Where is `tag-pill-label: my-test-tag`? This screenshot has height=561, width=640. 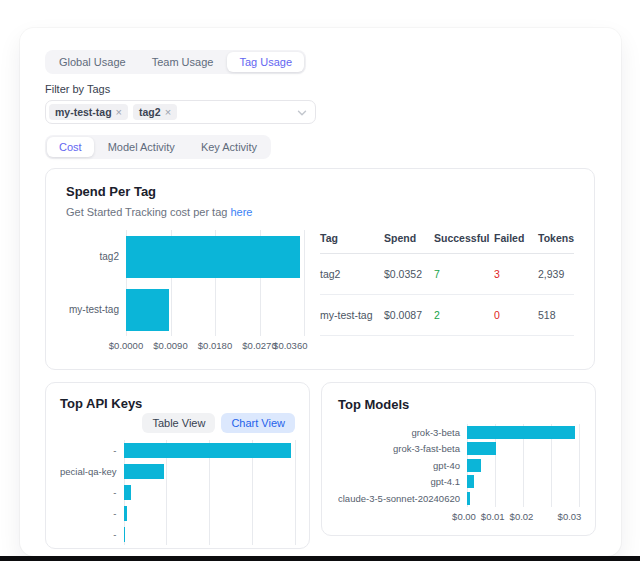 tag-pill-label: my-test-tag is located at coordinates (84, 112).